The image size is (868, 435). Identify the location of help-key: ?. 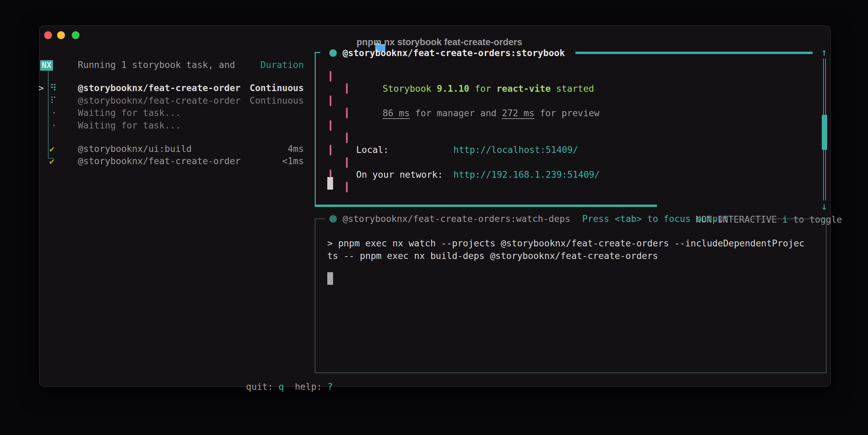
(330, 387).